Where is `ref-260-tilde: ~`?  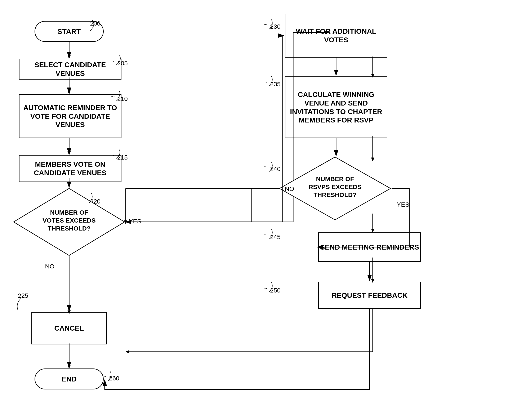 ref-260-tilde: ~ is located at coordinates (104, 376).